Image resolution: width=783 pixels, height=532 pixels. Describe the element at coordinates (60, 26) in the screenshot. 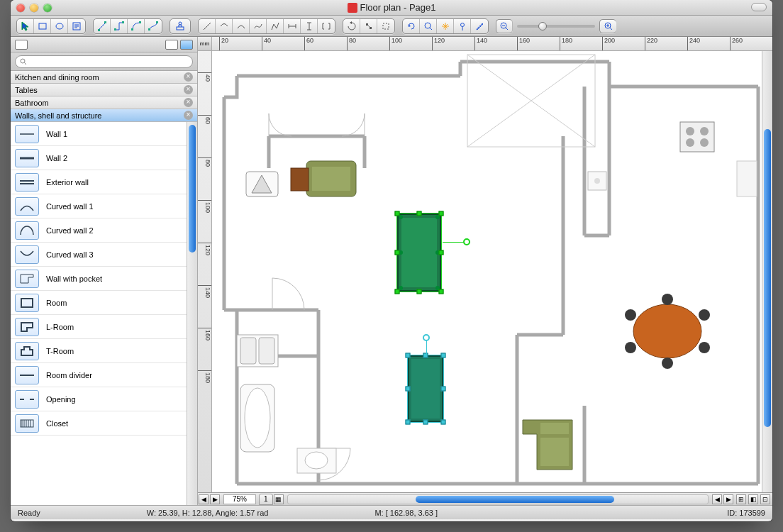

I see `ellipse-tool` at that location.